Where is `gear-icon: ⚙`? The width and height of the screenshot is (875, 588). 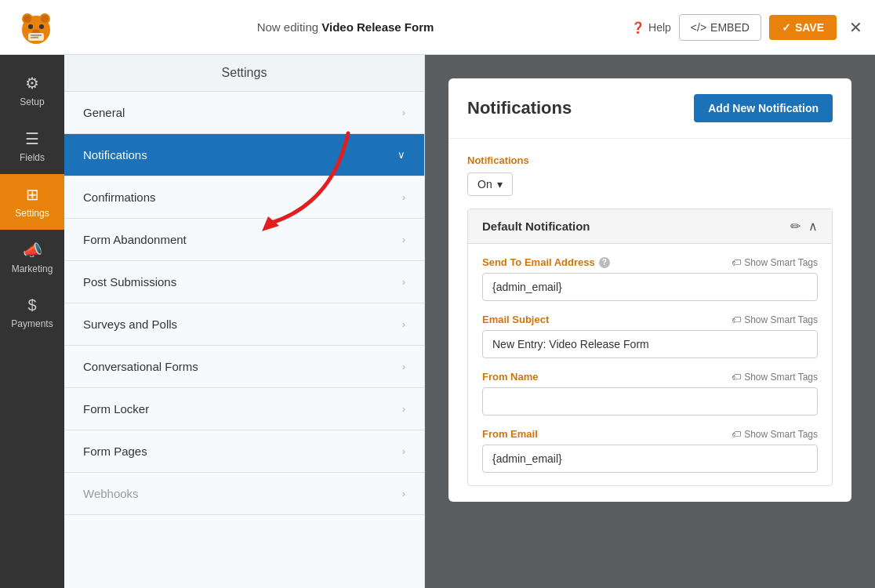
gear-icon: ⚙ is located at coordinates (32, 83).